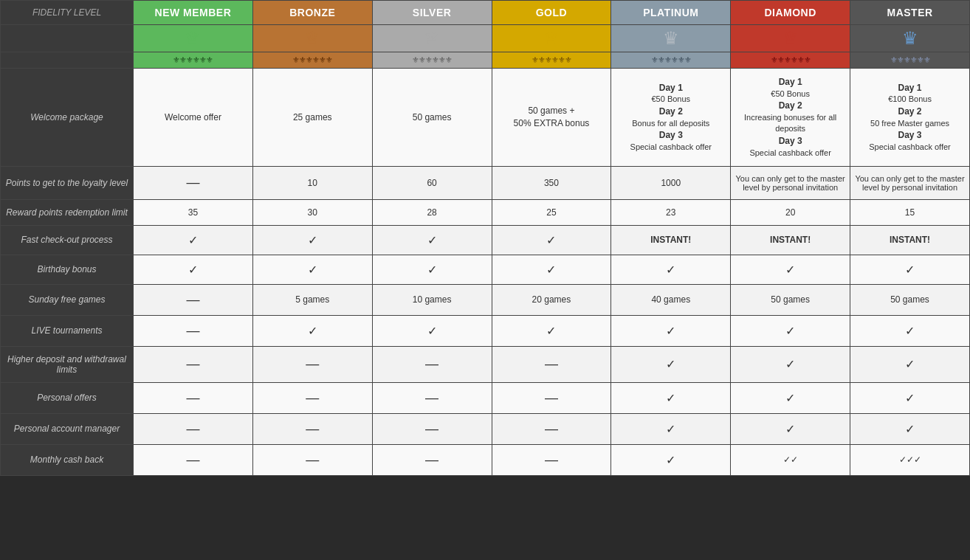  Describe the element at coordinates (432, 13) in the screenshot. I see `header-silver: SILVER` at that location.